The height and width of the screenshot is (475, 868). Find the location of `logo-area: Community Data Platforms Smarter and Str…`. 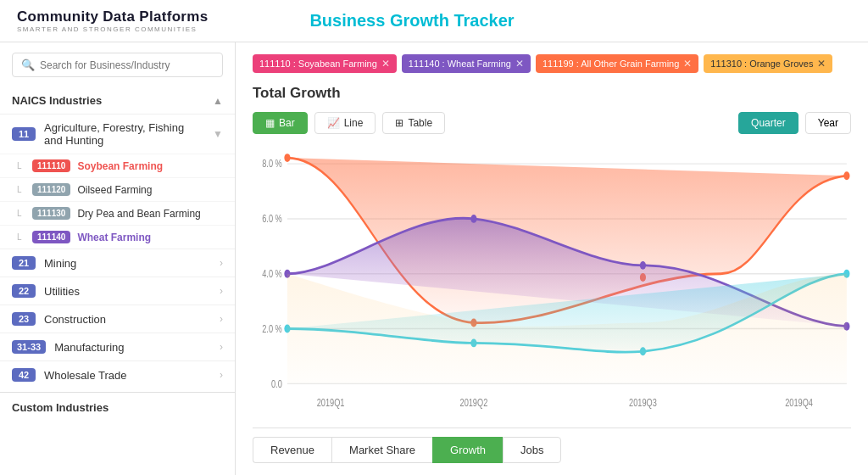

logo-area: Community Data Platforms Smarter and Str… is located at coordinates (112, 20).